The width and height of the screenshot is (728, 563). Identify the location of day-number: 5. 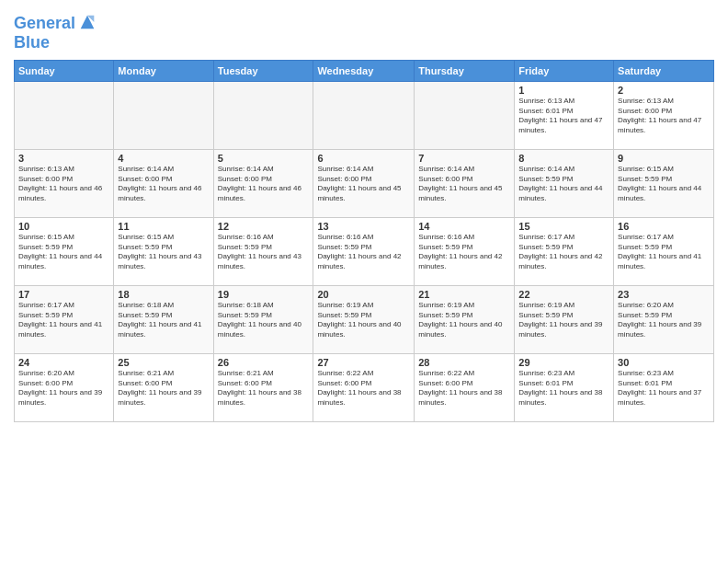
(264, 158).